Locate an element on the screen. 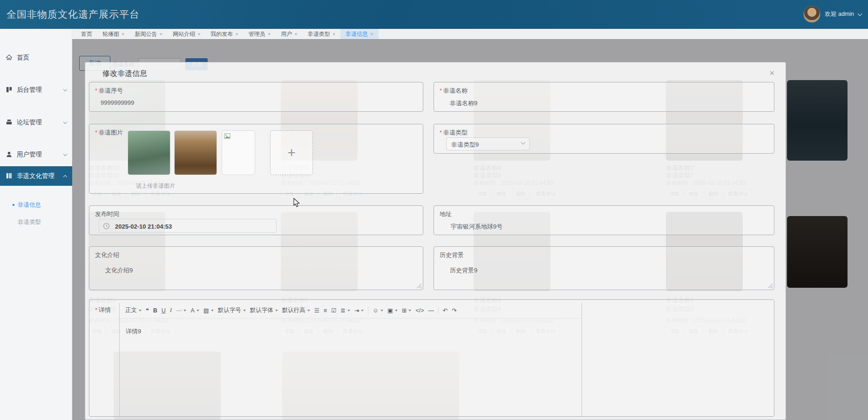 The height and width of the screenshot is (420, 868). user-icon is located at coordinates (9, 155).